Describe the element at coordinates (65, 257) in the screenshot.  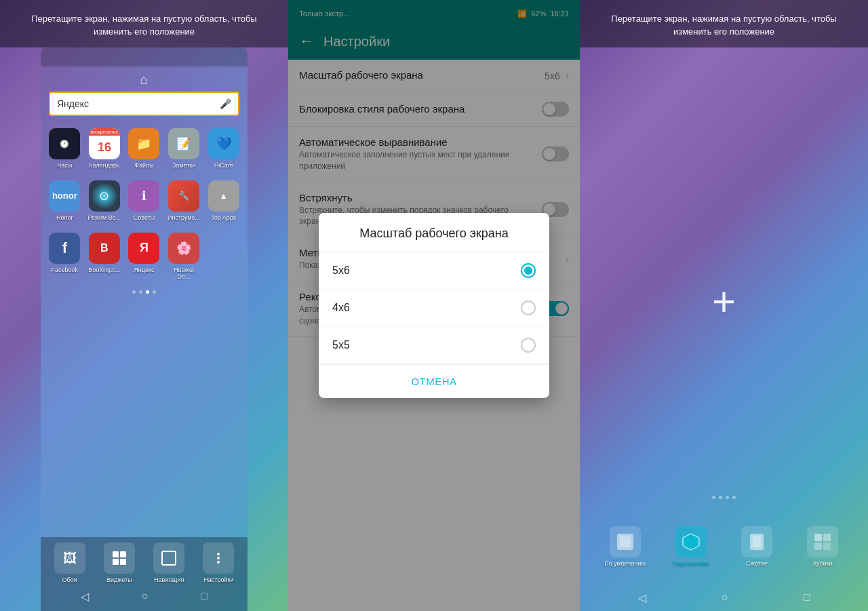
I see `app-facebook: f Facebook` at that location.